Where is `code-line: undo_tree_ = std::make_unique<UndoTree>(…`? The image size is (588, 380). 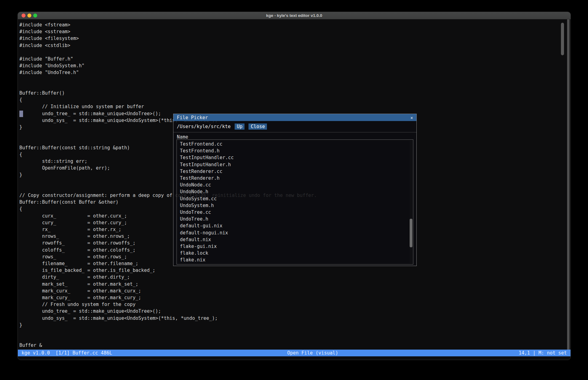 code-line: undo_tree_ = std::make_unique<UndoTree>(… is located at coordinates (295, 311).